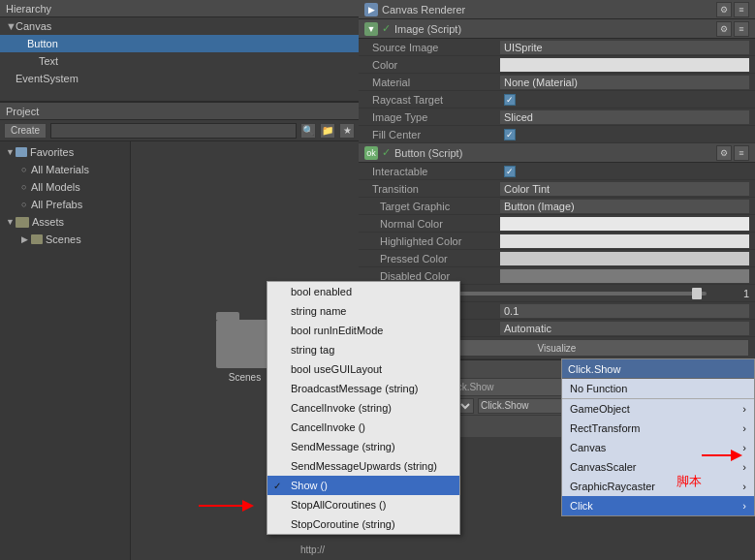 This screenshot has width=755, height=560. I want to click on color-value, so click(624, 65).